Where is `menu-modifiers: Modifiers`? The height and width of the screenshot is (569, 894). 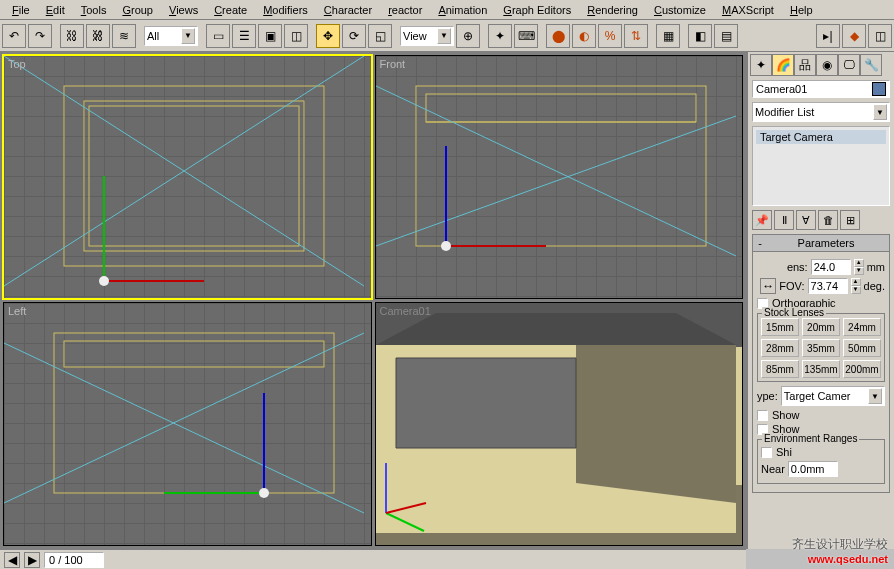
menu-modifiers: Modifiers is located at coordinates (286, 10).